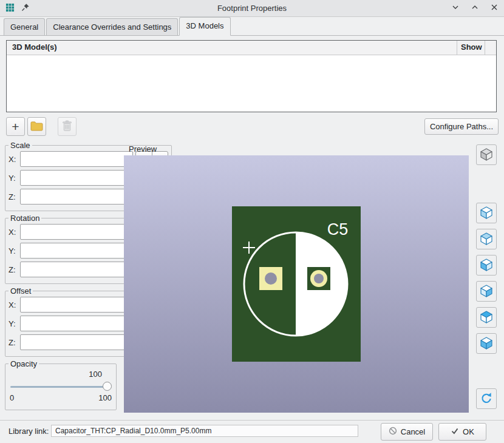  What do you see at coordinates (77, 232) in the screenshot?
I see `rotation-x-input` at bounding box center [77, 232].